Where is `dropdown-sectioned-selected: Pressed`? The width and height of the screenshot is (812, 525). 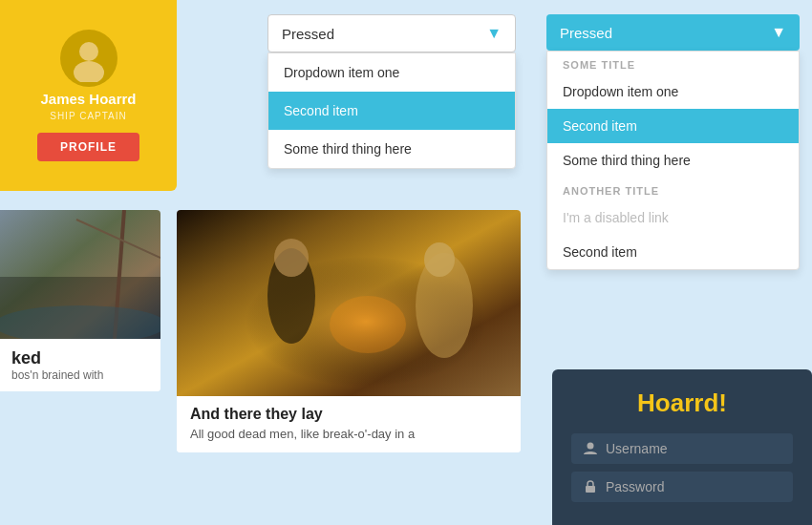
dropdown-sectioned-selected: Pressed is located at coordinates (587, 32).